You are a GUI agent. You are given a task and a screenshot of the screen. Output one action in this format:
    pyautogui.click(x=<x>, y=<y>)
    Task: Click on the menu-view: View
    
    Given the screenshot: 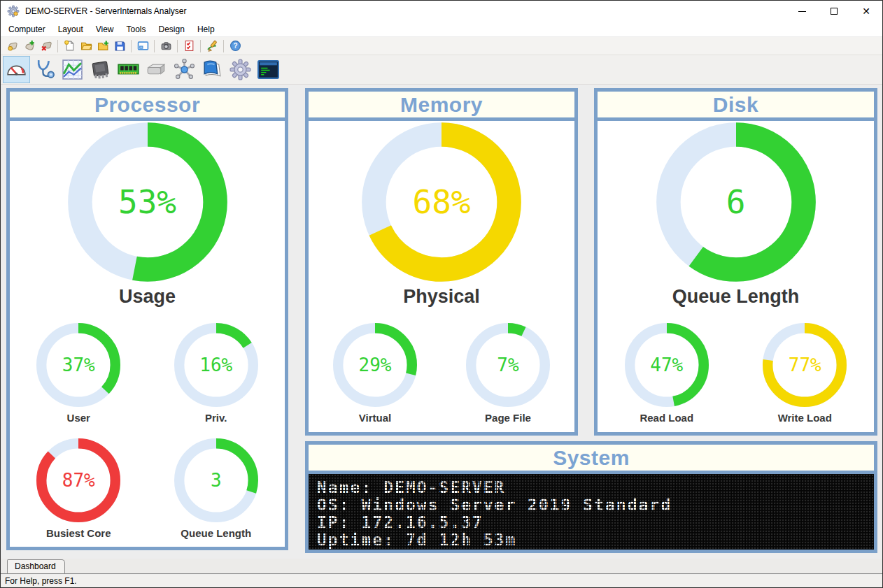 What is the action you would take?
    pyautogui.click(x=105, y=29)
    